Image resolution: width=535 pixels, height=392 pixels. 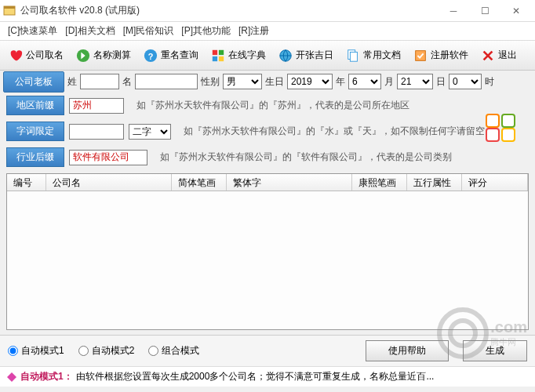 What do you see at coordinates (96, 132) in the screenshot?
I see `word-input` at bounding box center [96, 132].